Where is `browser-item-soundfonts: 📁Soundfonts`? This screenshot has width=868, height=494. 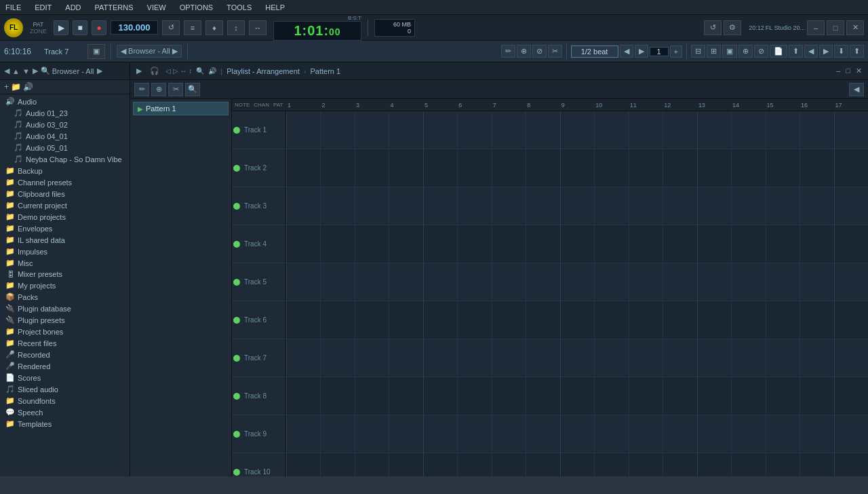 browser-item-soundfonts: 📁Soundfonts is located at coordinates (65, 400).